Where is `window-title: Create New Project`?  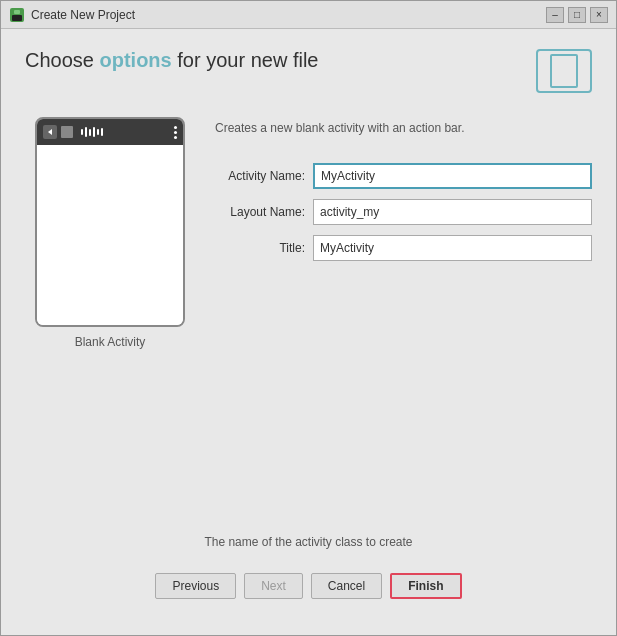 window-title: Create New Project is located at coordinates (83, 15).